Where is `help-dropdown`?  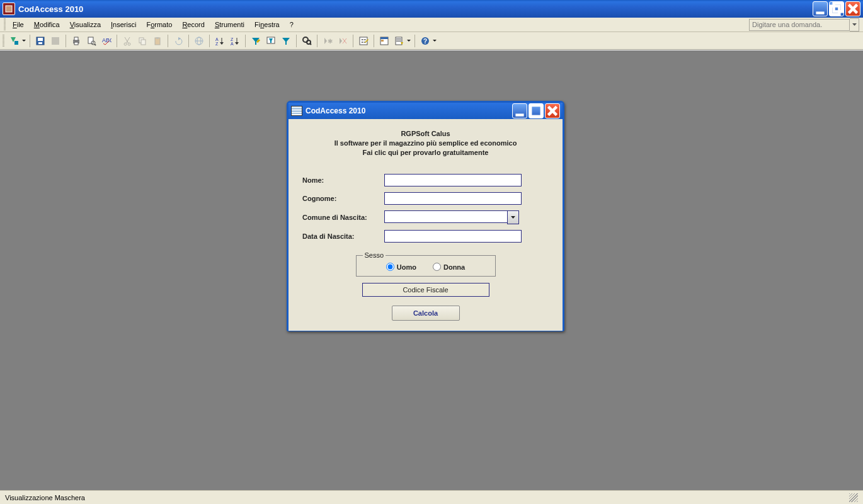
help-dropdown is located at coordinates (435, 40).